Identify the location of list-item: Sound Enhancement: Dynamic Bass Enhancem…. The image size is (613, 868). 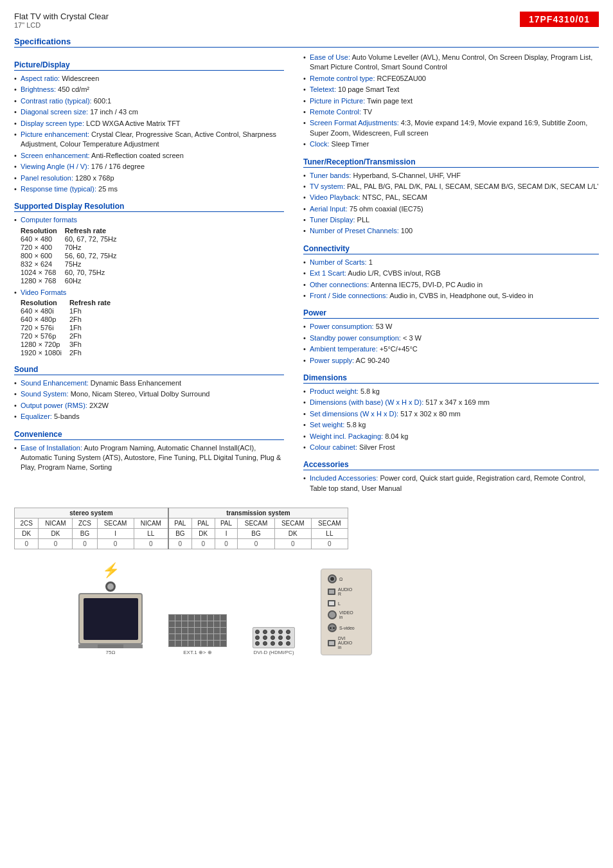
(149, 383).